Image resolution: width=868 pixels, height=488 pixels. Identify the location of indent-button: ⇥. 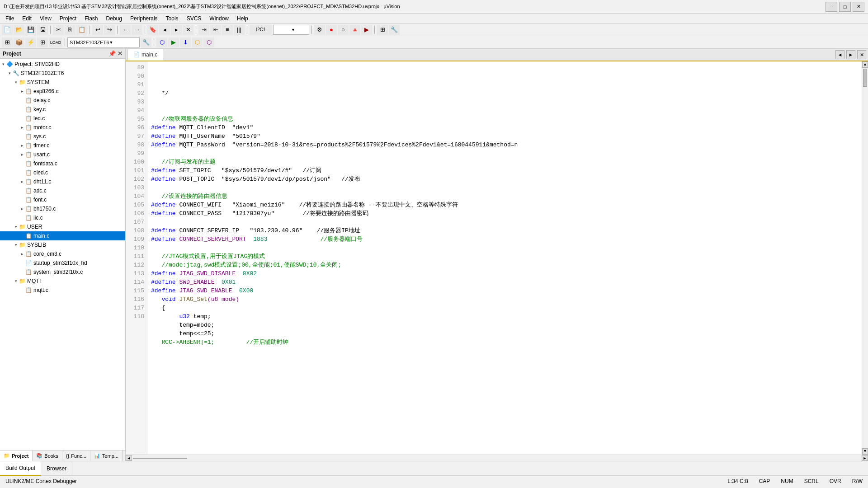
(204, 30).